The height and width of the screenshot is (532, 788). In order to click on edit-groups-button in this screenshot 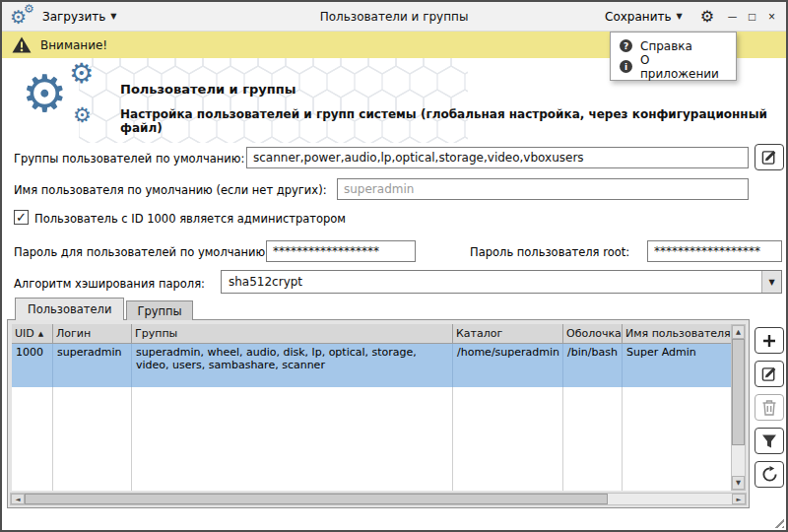, I will do `click(769, 158)`.